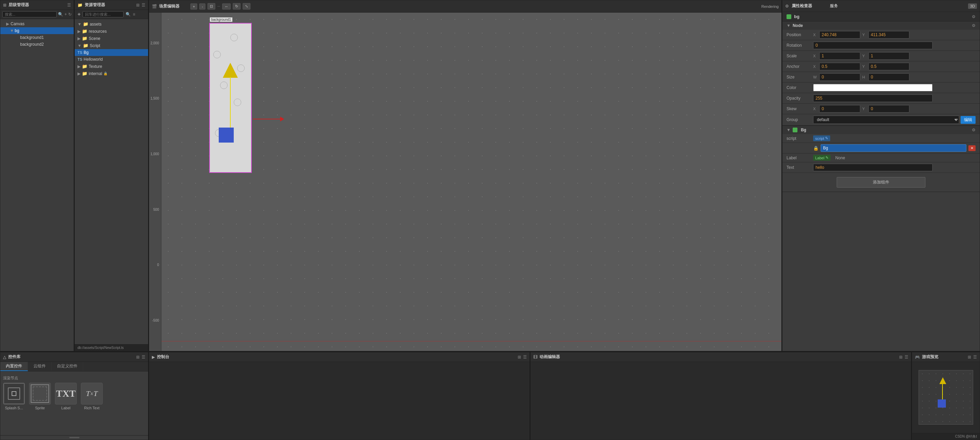 This screenshot has width=980, height=440. I want to click on console-collapse-icon: ☰, so click(525, 357).